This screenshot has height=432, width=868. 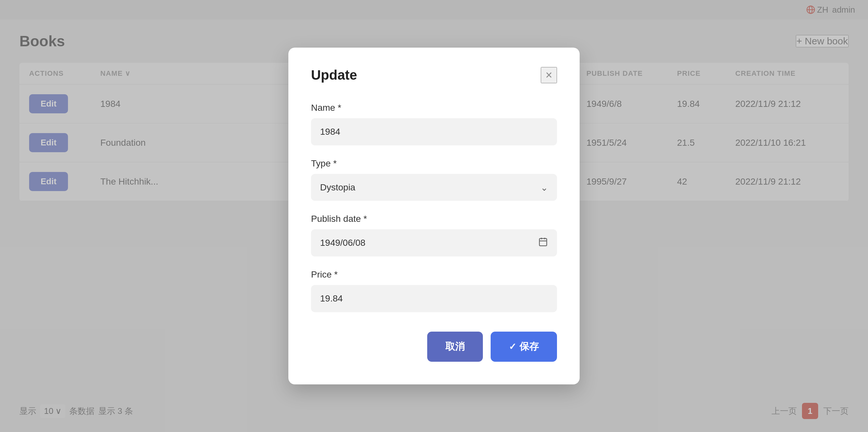 I want to click on type-field-group: Type * Dystopia Science Fiction Fantasy …, so click(x=434, y=179).